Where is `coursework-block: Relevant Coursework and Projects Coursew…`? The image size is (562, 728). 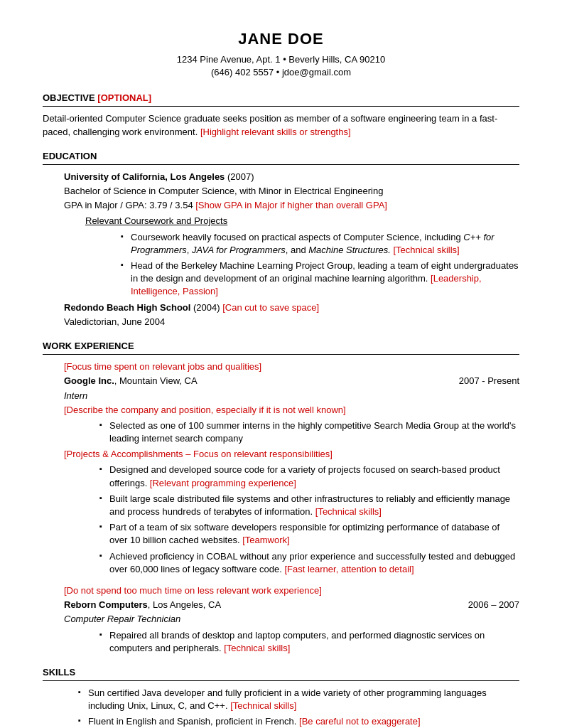
coursework-block: Relevant Coursework and Projects Coursew… is located at coordinates (303, 256).